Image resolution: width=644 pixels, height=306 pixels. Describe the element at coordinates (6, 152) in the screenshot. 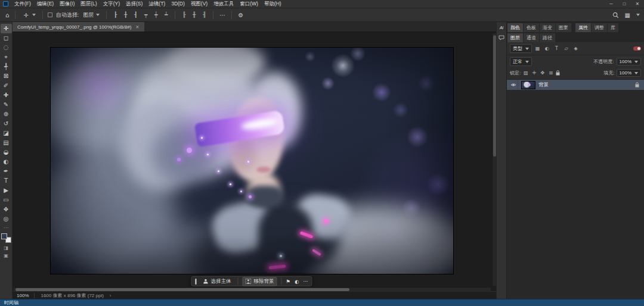

I see `blur-tool: ◒` at that location.